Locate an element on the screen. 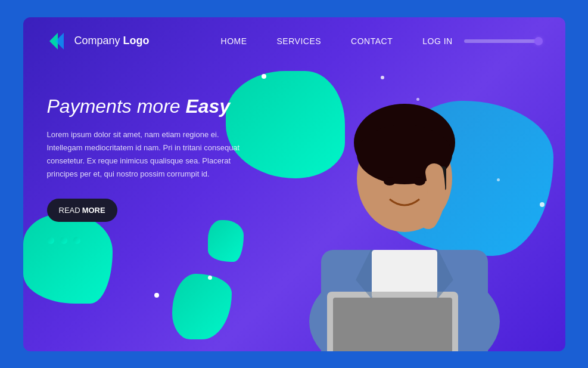 Image resolution: width=588 pixels, height=368 pixels. nav-link-login: LOG IN is located at coordinates (437, 41).